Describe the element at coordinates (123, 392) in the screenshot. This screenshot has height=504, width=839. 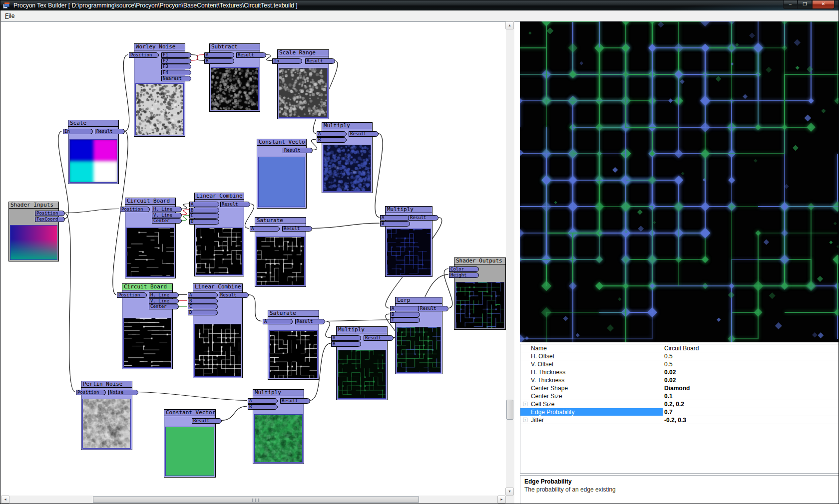
I see `output-port-noise: Noise` at that location.